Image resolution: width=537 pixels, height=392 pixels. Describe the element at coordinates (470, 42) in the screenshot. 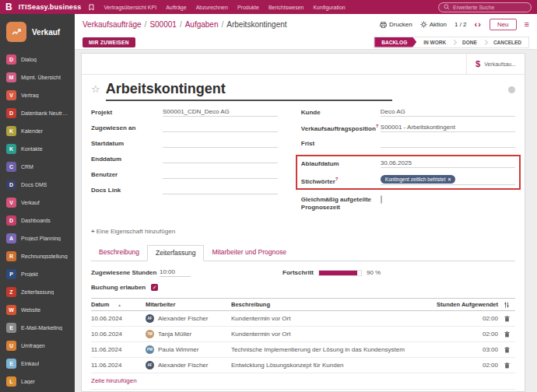

I see `stage-done: DONE` at that location.